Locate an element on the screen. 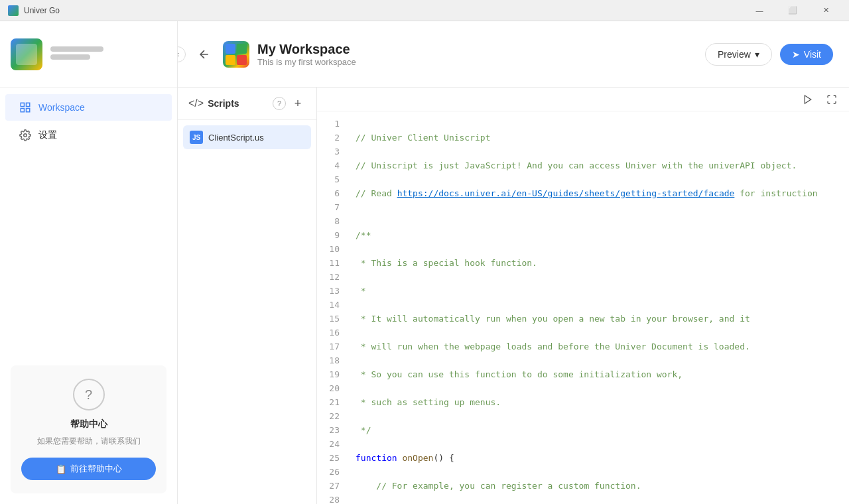  visit-label: Visit is located at coordinates (813, 54).